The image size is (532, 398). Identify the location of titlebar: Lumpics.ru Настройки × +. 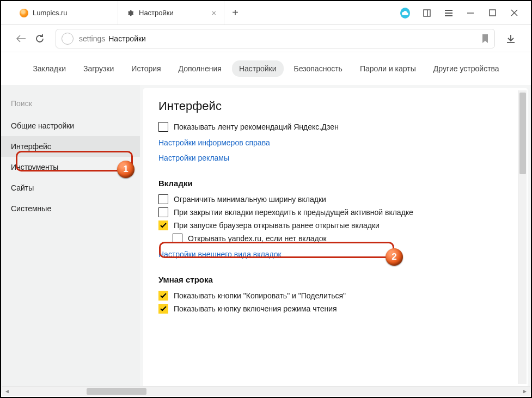
(266, 13).